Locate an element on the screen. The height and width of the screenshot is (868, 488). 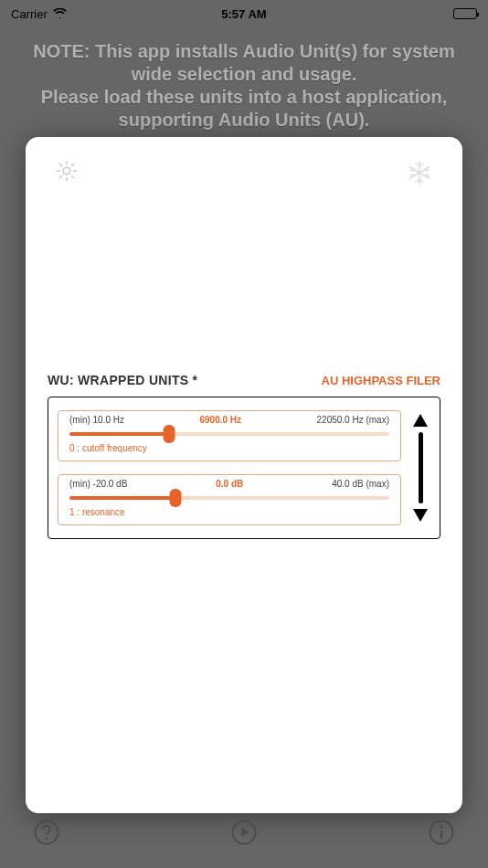
params-list: (min) 10.0 Hz 6900.0 Hz 22050.0 Hz (max)… is located at coordinates (229, 468).